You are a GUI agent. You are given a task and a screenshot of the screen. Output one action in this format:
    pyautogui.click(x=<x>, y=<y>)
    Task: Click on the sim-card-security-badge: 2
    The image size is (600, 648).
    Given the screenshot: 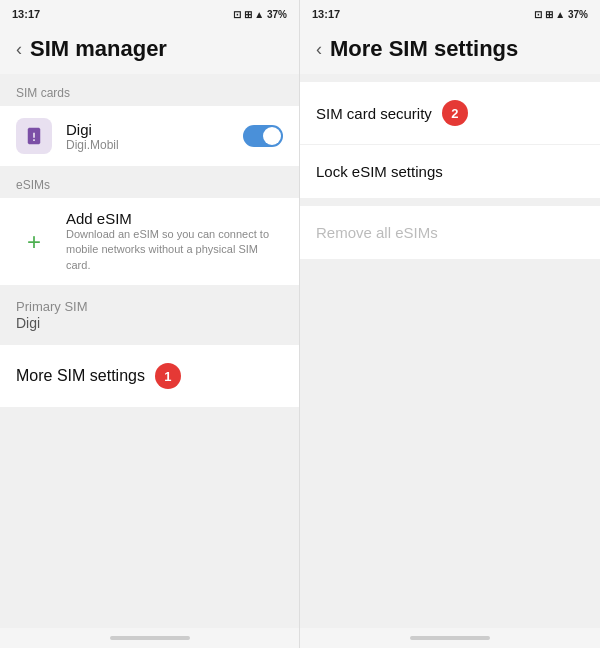 What is the action you would take?
    pyautogui.click(x=455, y=113)
    